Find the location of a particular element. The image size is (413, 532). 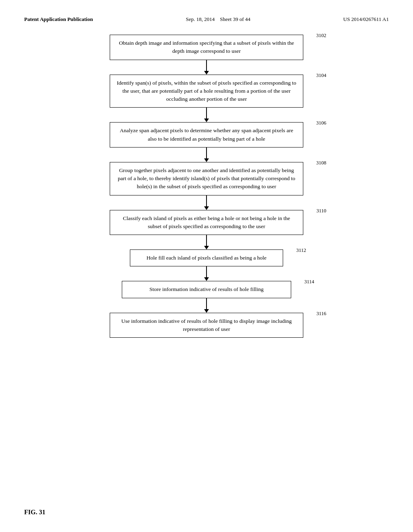

step-3108-box: Group together pixels adjacent to one an… is located at coordinates (206, 179).